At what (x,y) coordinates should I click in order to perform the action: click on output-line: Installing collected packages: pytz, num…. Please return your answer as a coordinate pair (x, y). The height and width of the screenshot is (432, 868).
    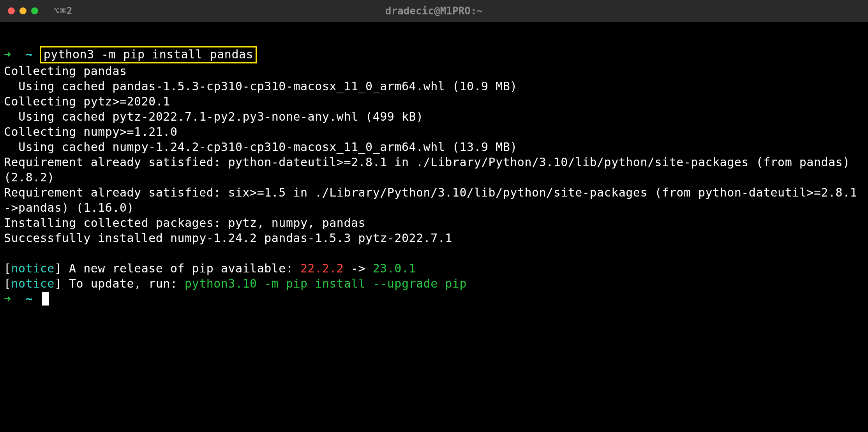
    Looking at the image, I should click on (185, 223).